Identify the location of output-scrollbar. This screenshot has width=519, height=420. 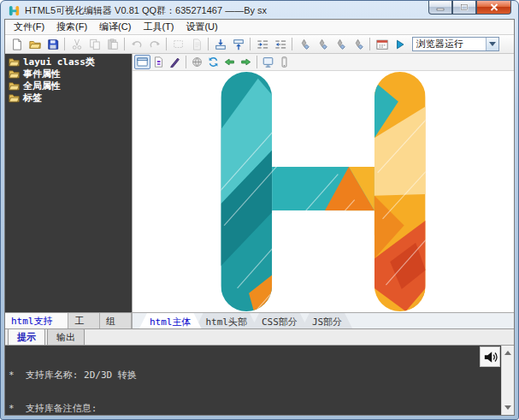
(508, 380).